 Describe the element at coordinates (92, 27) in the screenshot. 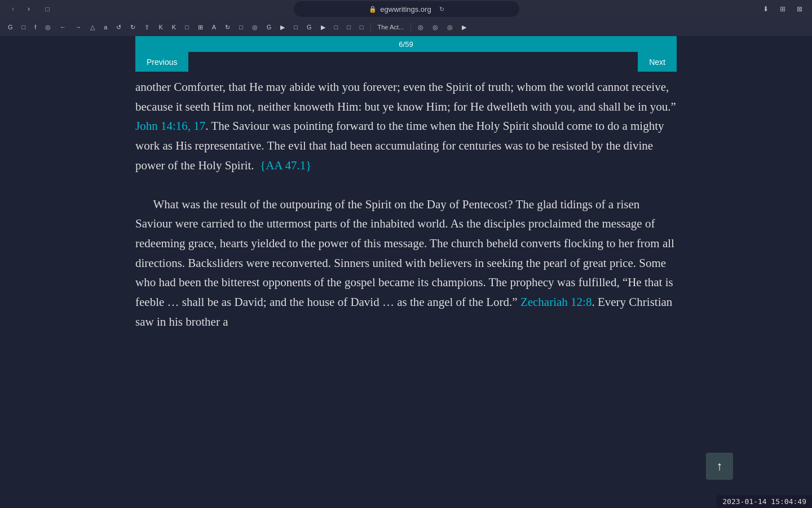

I see `bookmark-tri: △` at that location.